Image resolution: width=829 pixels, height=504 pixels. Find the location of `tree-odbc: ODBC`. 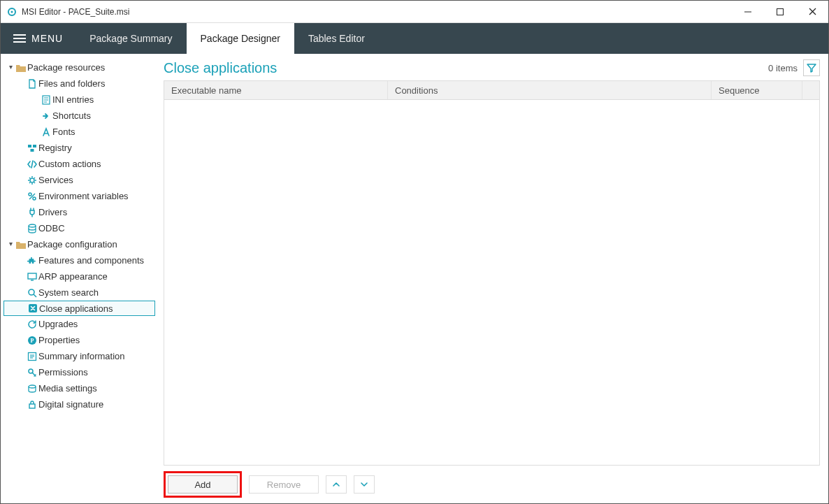

tree-odbc: ODBC is located at coordinates (80, 228).